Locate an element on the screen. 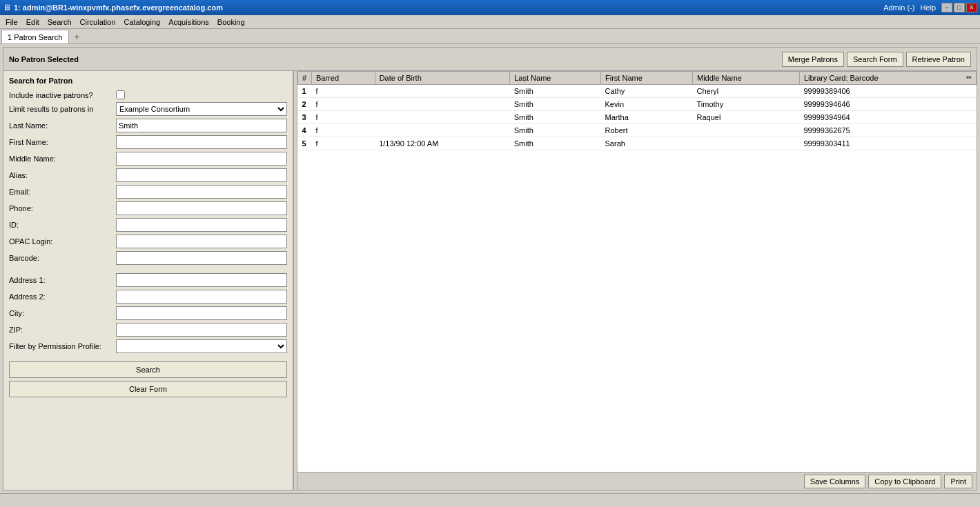  table-row: 3fSmithMarthaRaquel99999394964 is located at coordinates (638, 117).